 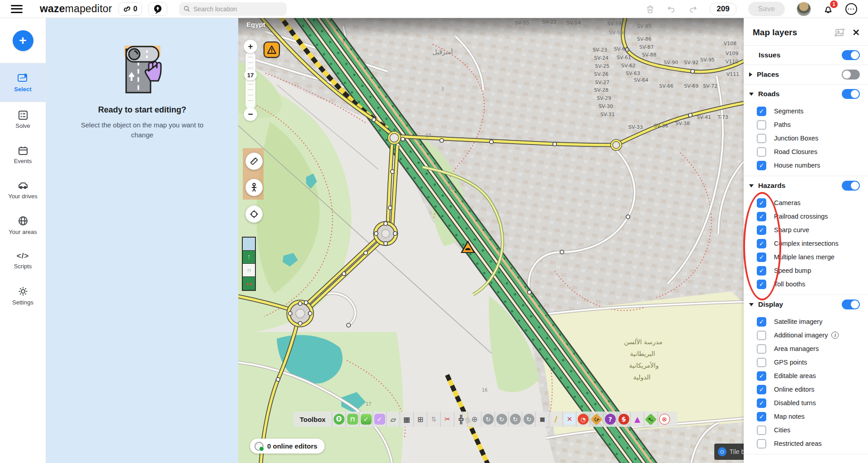 I want to click on sidebar-item-your-drives: Your drives, so click(x=23, y=190).